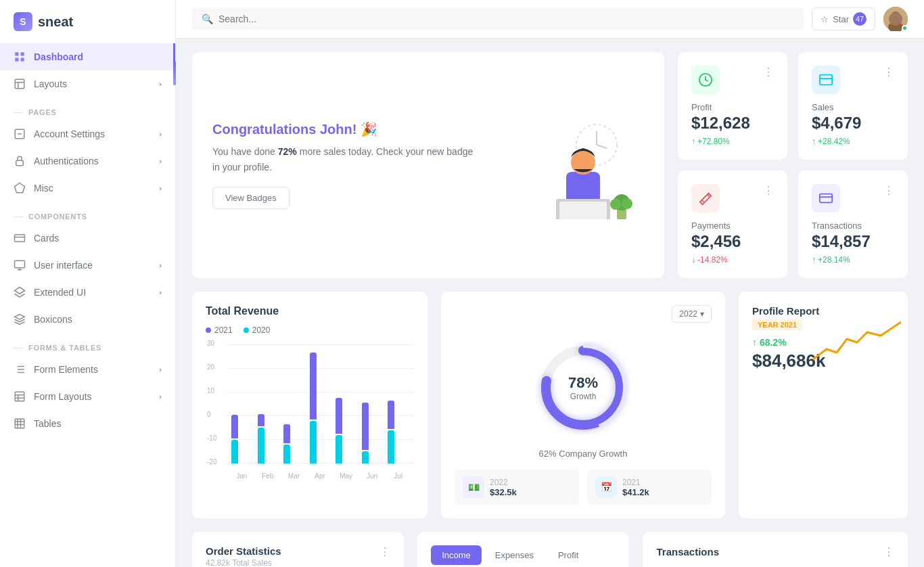  I want to click on components-section-label: COMPONENTS, so click(88, 213).